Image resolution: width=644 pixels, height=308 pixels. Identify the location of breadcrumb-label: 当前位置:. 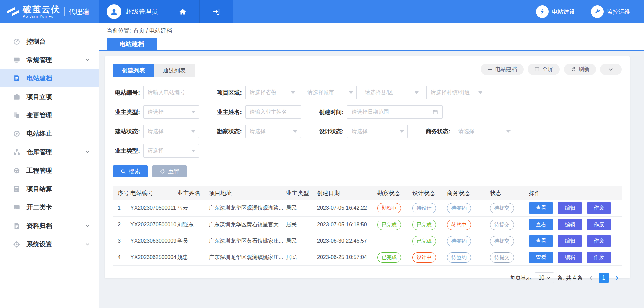
(119, 31).